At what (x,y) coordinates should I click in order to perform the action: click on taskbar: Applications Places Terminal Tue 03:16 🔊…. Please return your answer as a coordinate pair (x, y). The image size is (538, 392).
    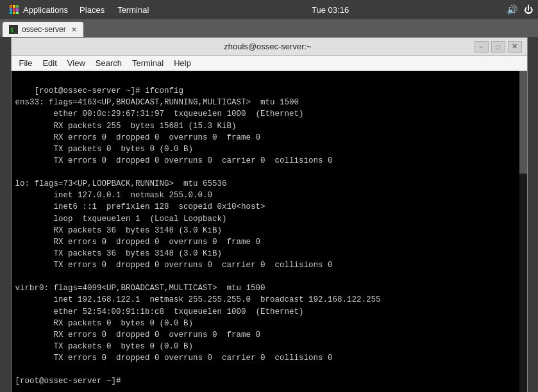
    Looking at the image, I should click on (269, 10).